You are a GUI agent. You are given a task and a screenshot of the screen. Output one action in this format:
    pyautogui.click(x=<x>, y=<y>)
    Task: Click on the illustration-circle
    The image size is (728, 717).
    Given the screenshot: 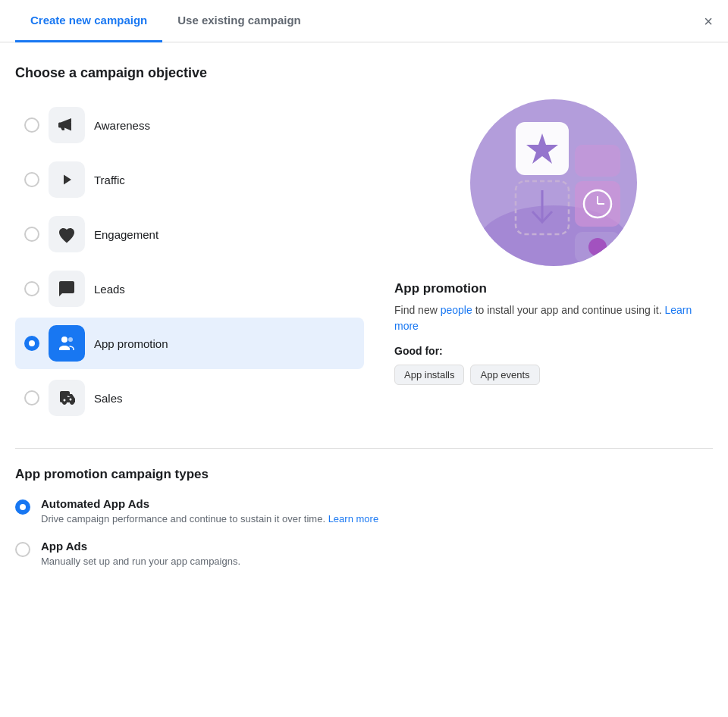 What is the action you would take?
    pyautogui.click(x=554, y=183)
    